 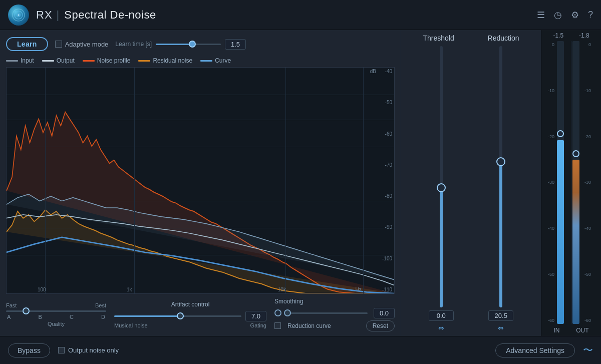 What do you see at coordinates (441, 188) in the screenshot?
I see `threshold-thumb` at bounding box center [441, 188].